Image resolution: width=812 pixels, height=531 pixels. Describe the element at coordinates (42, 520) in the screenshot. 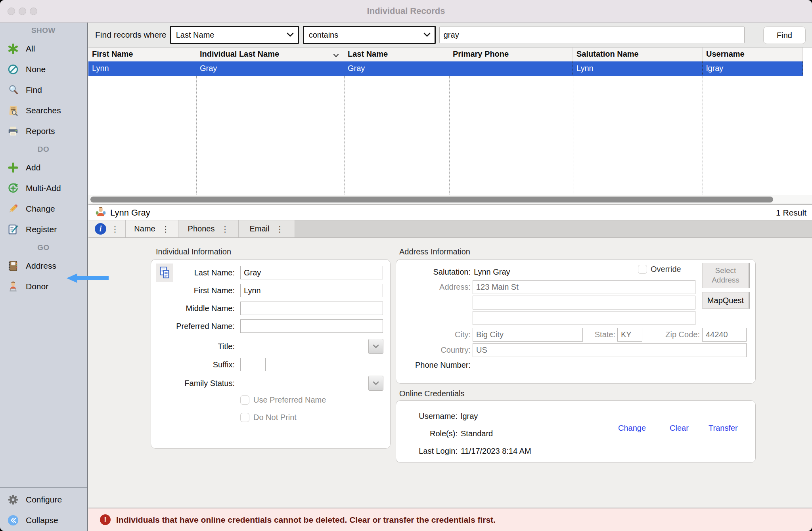

I see `sidebar-item-label: Collapse` at that location.